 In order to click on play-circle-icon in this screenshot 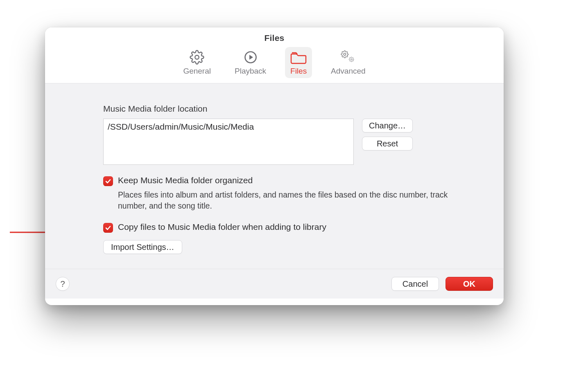, I will do `click(251, 57)`.